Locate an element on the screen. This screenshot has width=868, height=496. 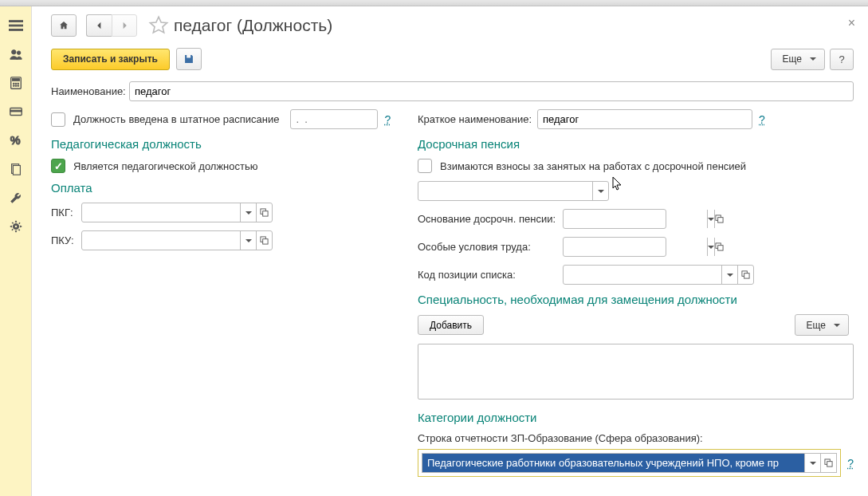
pkg-open-button is located at coordinates (264, 212).